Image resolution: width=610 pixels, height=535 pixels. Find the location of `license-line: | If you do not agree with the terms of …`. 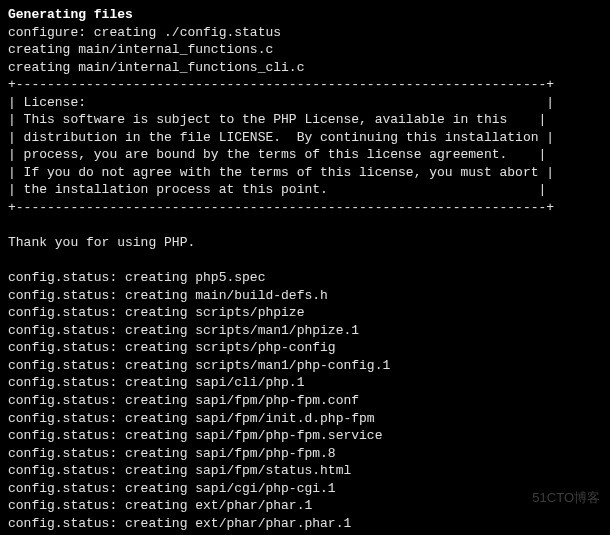

license-line: | If you do not agree with the terms of … is located at coordinates (305, 173).